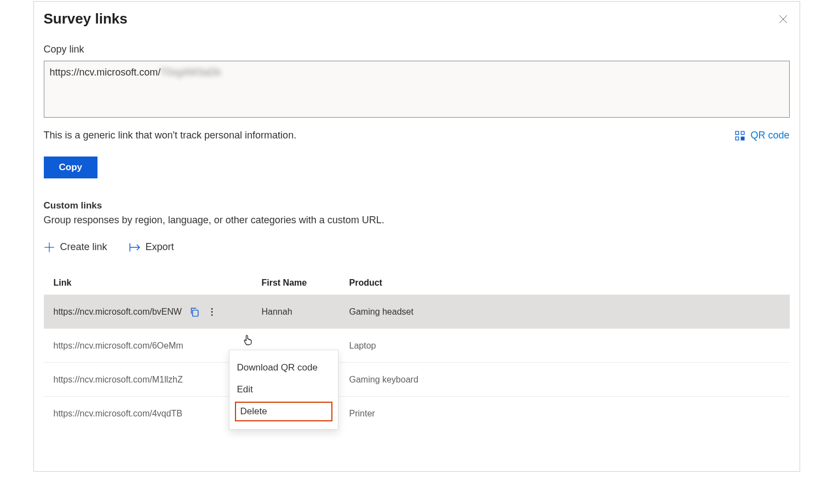 This screenshot has width=833, height=504. I want to click on row-context-menu: Download QR codeEditDelete, so click(284, 390).